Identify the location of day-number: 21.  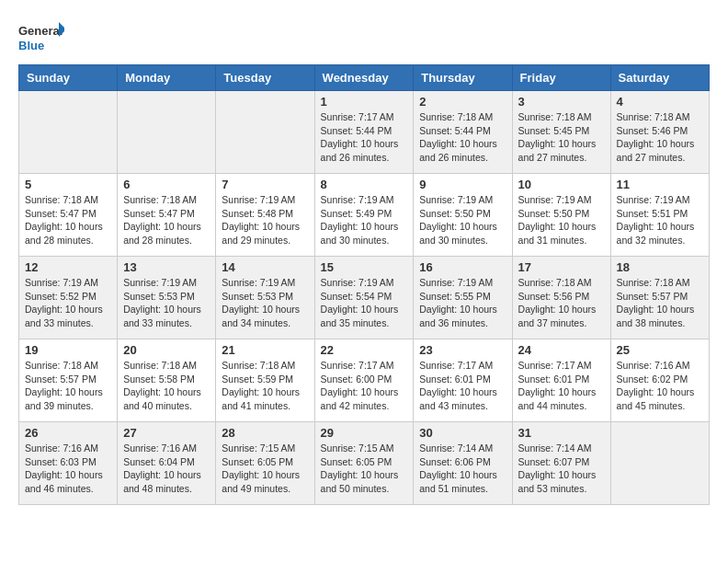
(265, 350).